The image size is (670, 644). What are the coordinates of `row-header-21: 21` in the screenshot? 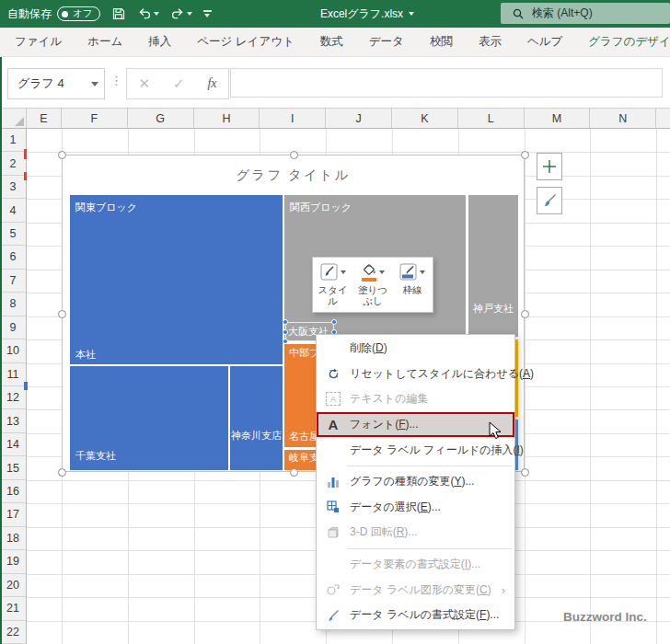 It's located at (13, 609).